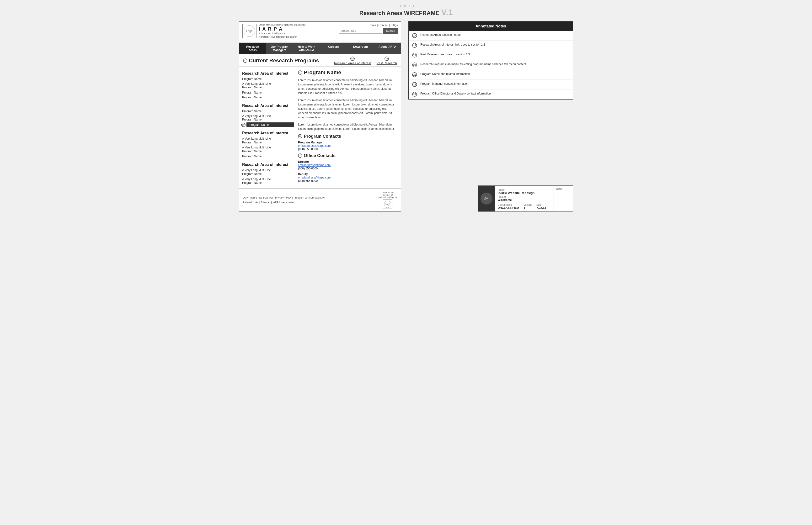 The height and width of the screenshot is (525, 812). Describe the element at coordinates (282, 25) in the screenshot. I see `agency-name: Office of the Director of National Intel…` at that location.